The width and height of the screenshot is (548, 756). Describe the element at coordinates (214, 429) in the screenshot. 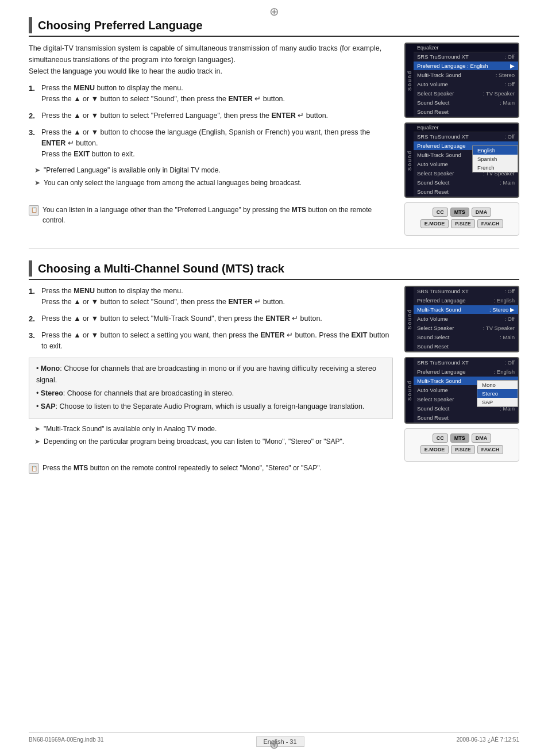

I see `section2-arrow1: ➤ "Multi-Track Sound" is available only …` at that location.